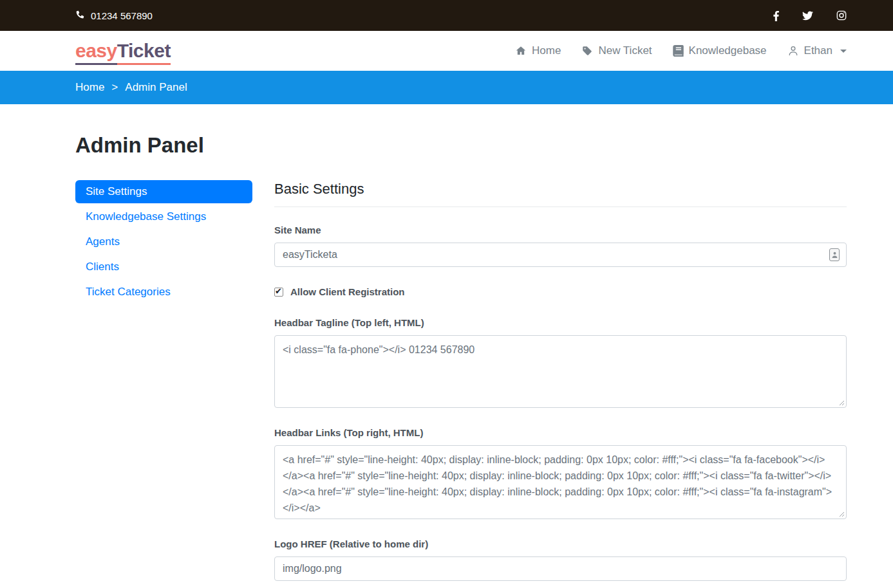  Describe the element at coordinates (834, 255) in the screenshot. I see `autofill-contact-icon` at that location.